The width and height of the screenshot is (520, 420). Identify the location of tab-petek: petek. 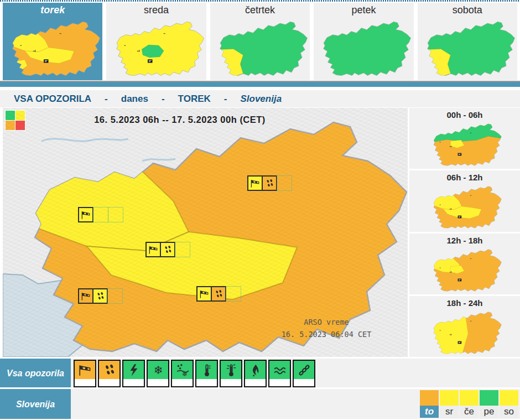
(363, 42).